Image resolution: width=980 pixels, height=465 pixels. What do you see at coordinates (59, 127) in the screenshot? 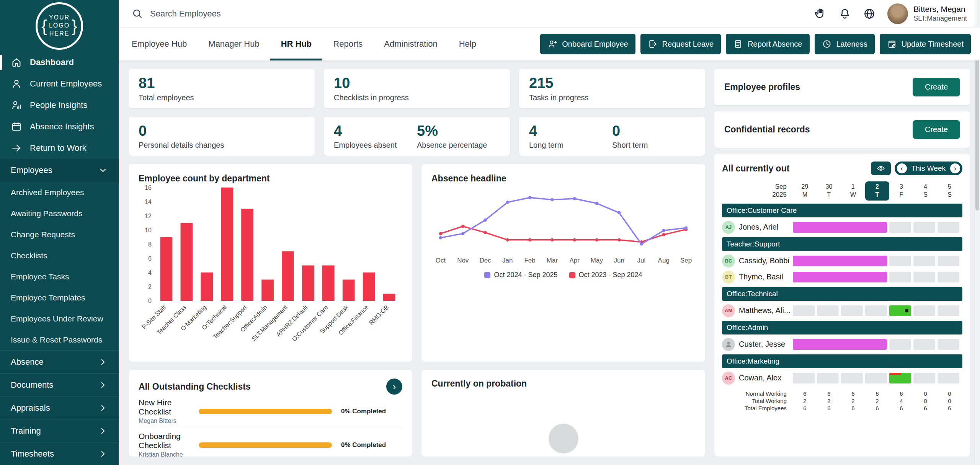
I see `sidebar-item-absence-insights: Absence Insights` at bounding box center [59, 127].